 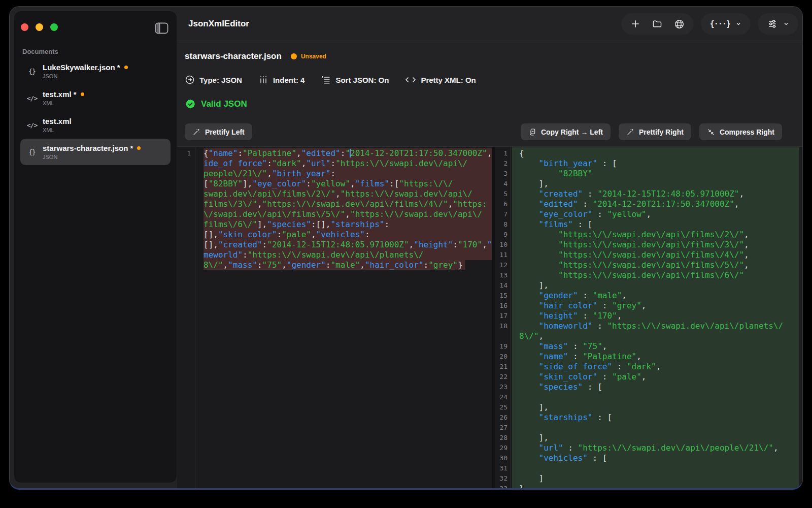 I want to click on line-number: 18, so click(x=501, y=326).